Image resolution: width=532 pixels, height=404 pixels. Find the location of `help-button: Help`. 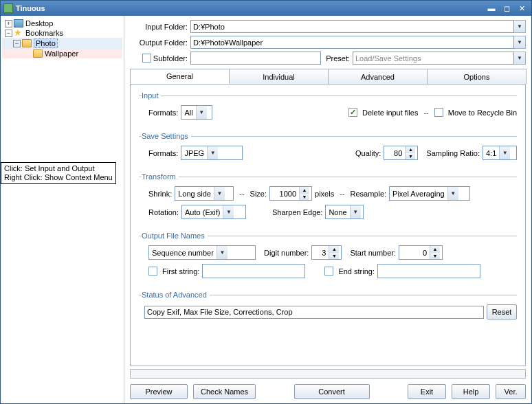

help-button: Help is located at coordinates (471, 392).